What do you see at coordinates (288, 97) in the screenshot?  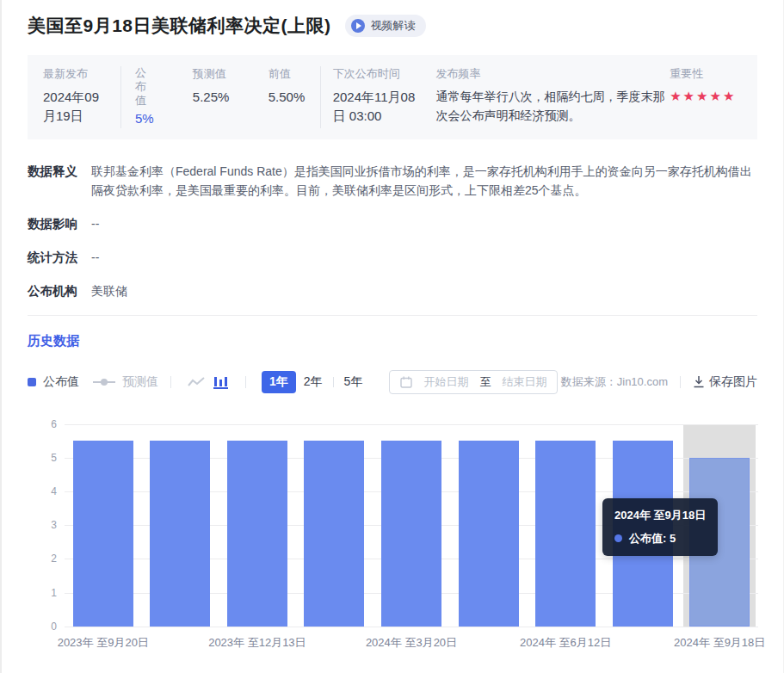 I see `stat-value: 5.50%` at bounding box center [288, 97].